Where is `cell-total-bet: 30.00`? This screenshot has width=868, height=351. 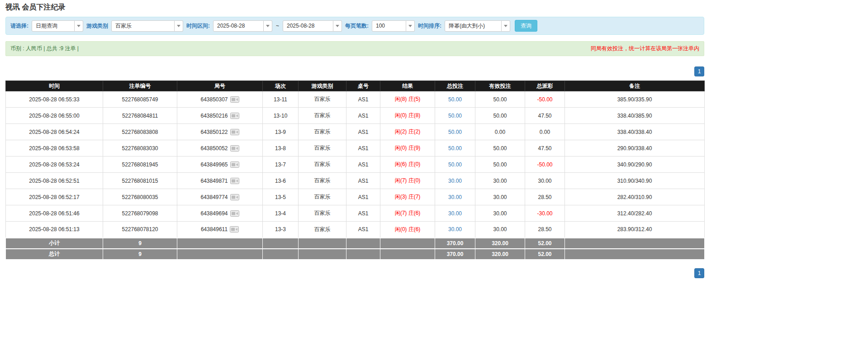 cell-total-bet: 30.00 is located at coordinates (455, 197).